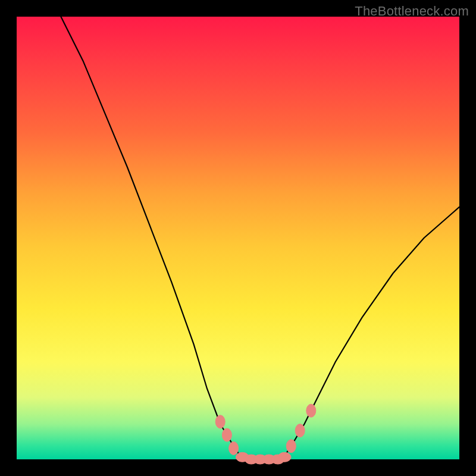 The width and height of the screenshot is (476, 476). What do you see at coordinates (265, 434) in the screenshot?
I see `marker-group` at bounding box center [265, 434].